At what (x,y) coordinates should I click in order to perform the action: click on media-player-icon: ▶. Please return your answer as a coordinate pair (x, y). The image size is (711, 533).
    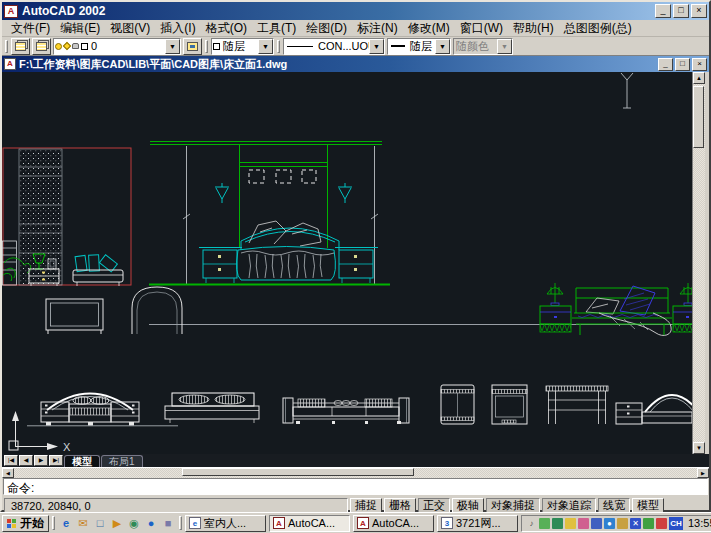
    Looking at the image, I should click on (117, 523).